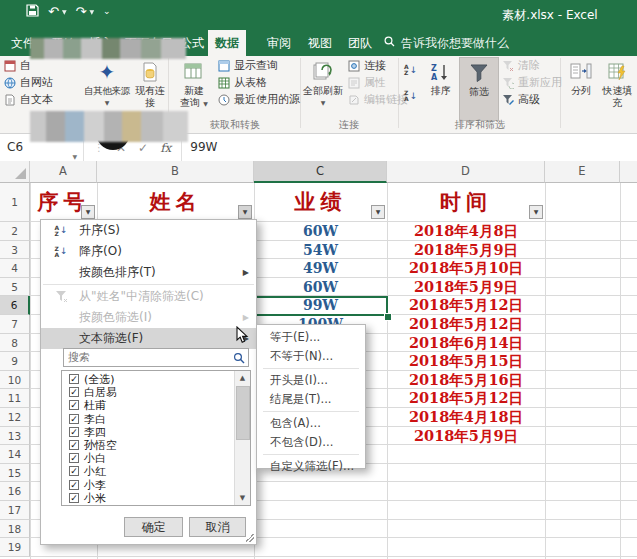 The width and height of the screenshot is (637, 559). I want to click on menu-item-text-filters: 文本筛选(F) ▶, so click(148, 338).